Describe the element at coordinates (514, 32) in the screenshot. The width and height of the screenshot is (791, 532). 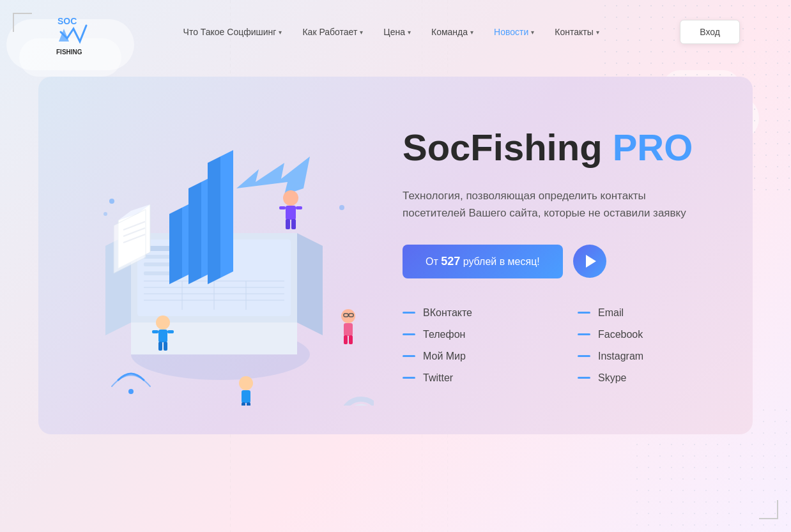
I see `nav-item-news: Новости ▾` at that location.